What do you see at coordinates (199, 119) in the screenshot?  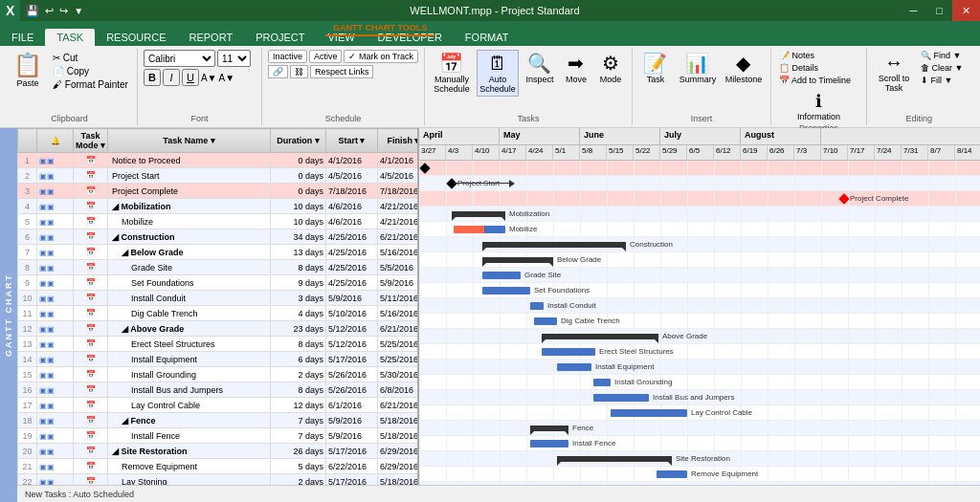 I see `font-label: Font` at bounding box center [199, 119].